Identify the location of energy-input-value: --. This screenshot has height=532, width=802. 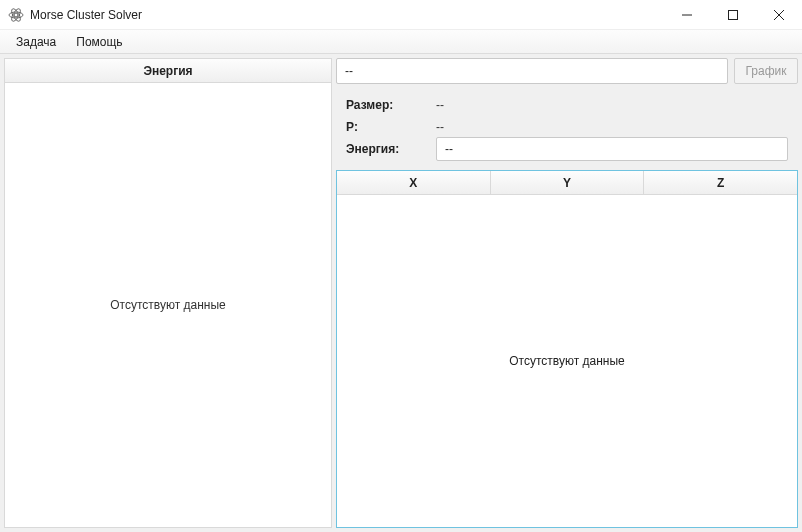
(449, 149).